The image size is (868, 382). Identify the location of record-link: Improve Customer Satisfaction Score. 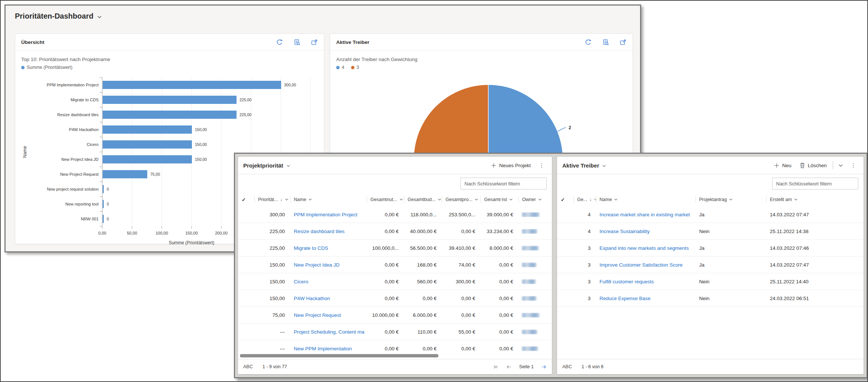
(646, 265).